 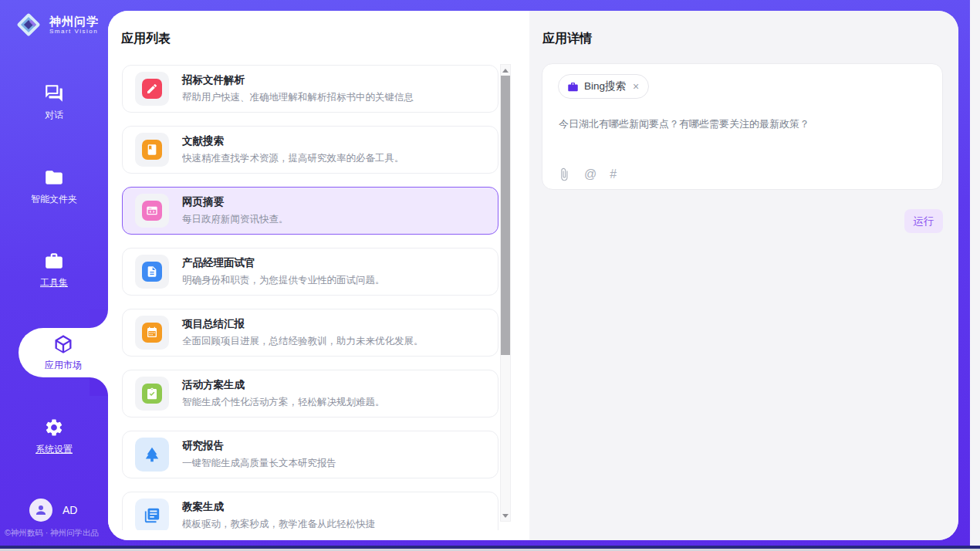 I want to click on briefcase-icon, so click(x=573, y=86).